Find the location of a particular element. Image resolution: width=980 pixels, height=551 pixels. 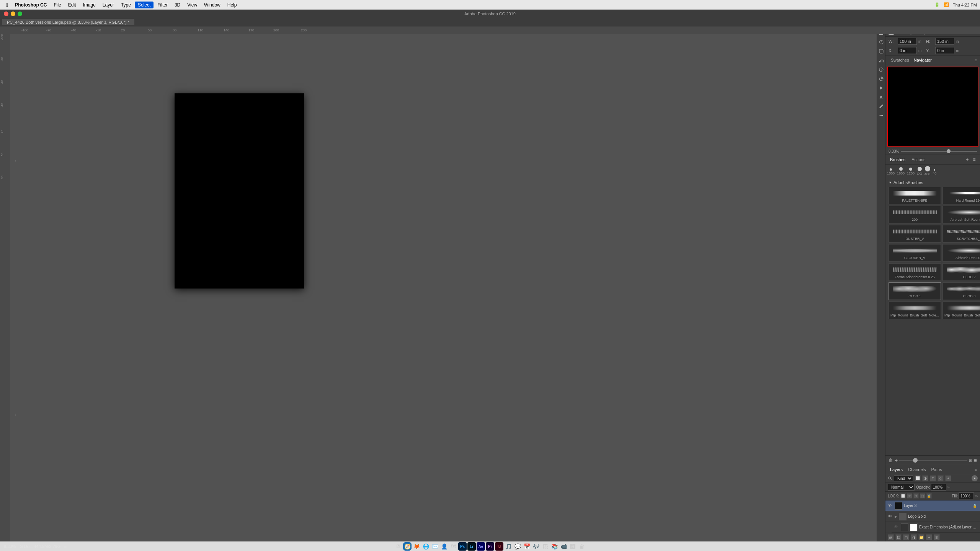

filter-text-btn: T is located at coordinates (933, 478).